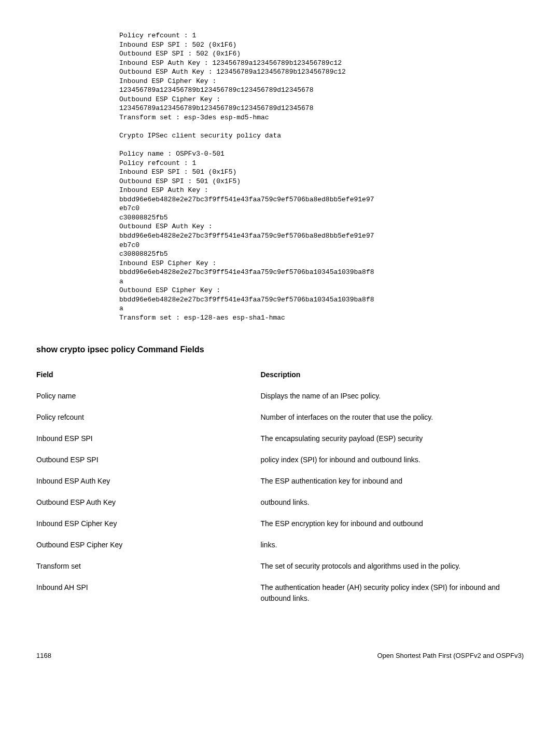 The height and width of the screenshot is (744, 560). What do you see at coordinates (280, 502) in the screenshot?
I see `table-row: Outbound ESP Auth Key outbound links.` at bounding box center [280, 502].